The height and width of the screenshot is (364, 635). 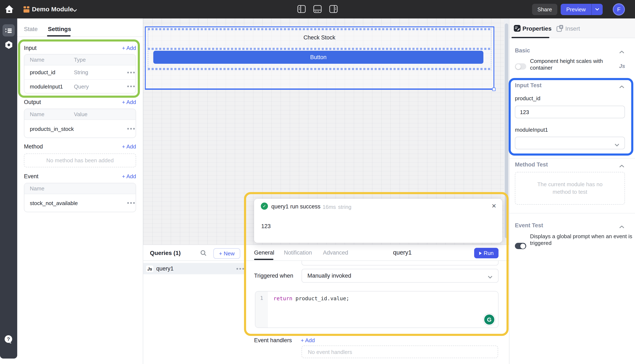 What do you see at coordinates (49, 60) in the screenshot?
I see `input-col-name: Name` at bounding box center [49, 60].